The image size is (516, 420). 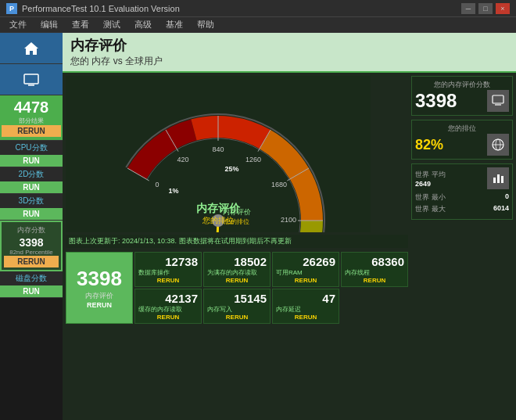 What do you see at coordinates (498, 145) in the screenshot?
I see `globe-icon` at bounding box center [498, 145].